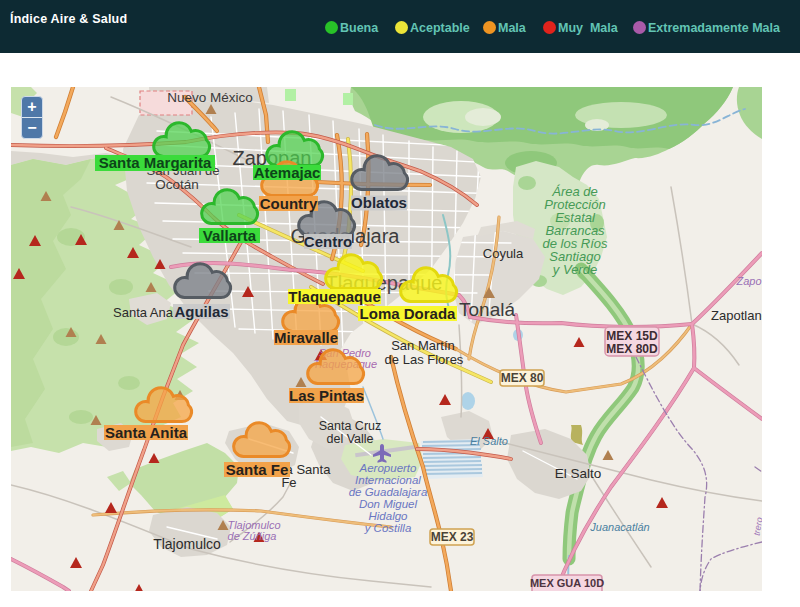 The width and height of the screenshot is (800, 607). I want to click on svg-text: Miravalle, so click(306, 338).